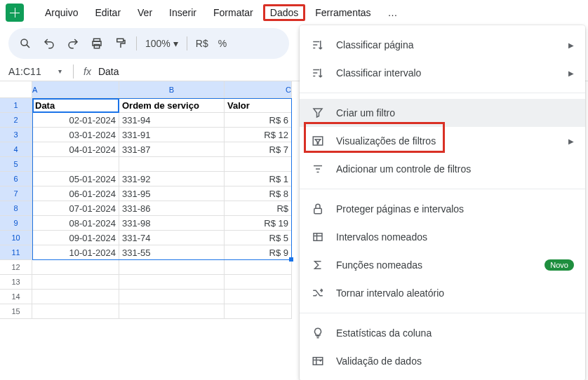  I want to click on cell: 331-87, so click(172, 150).